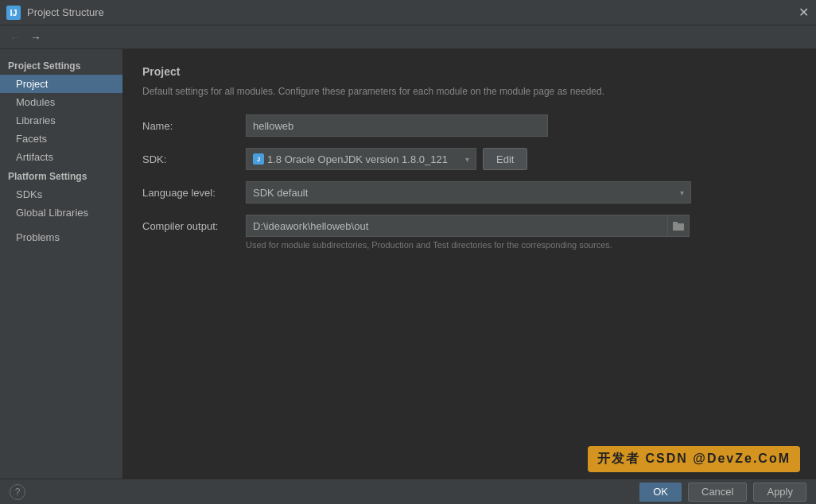  Describe the element at coordinates (682, 192) in the screenshot. I see `language-level-arrow: ▾` at that location.